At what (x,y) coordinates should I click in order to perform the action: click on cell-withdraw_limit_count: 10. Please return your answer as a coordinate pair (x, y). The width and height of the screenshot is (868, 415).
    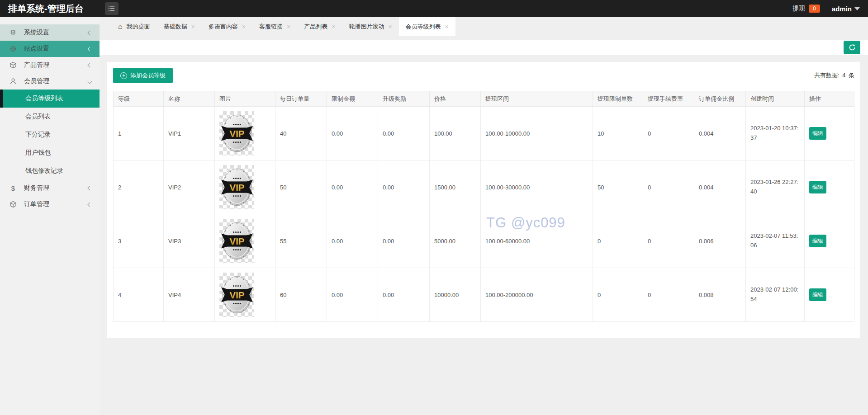
    Looking at the image, I should click on (618, 134).